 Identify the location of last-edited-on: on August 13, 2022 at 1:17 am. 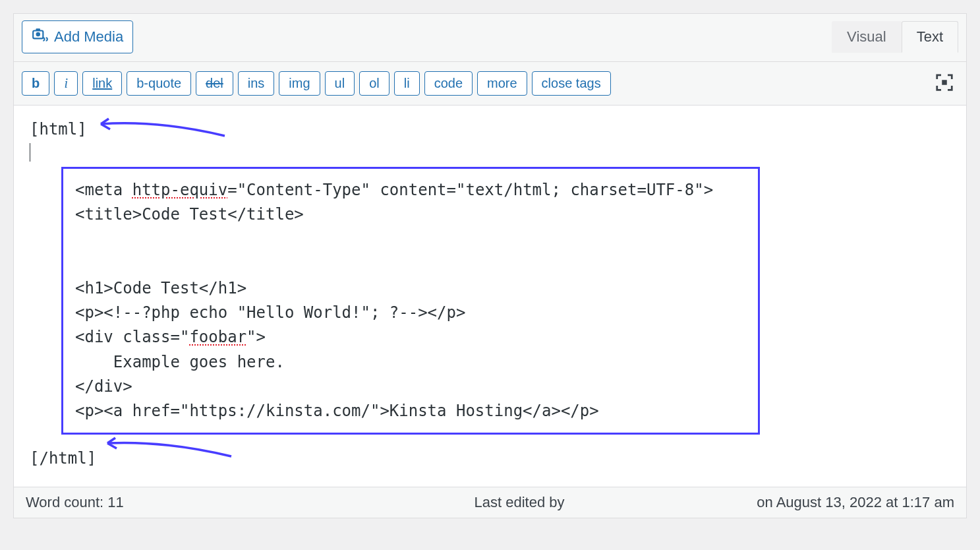
(855, 503).